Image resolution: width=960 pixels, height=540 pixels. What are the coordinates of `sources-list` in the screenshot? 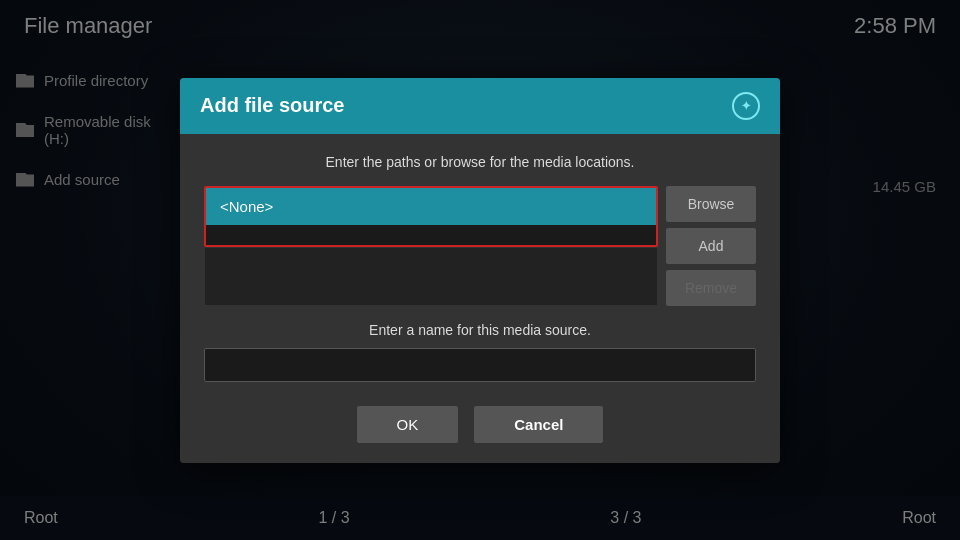 It's located at (431, 246).